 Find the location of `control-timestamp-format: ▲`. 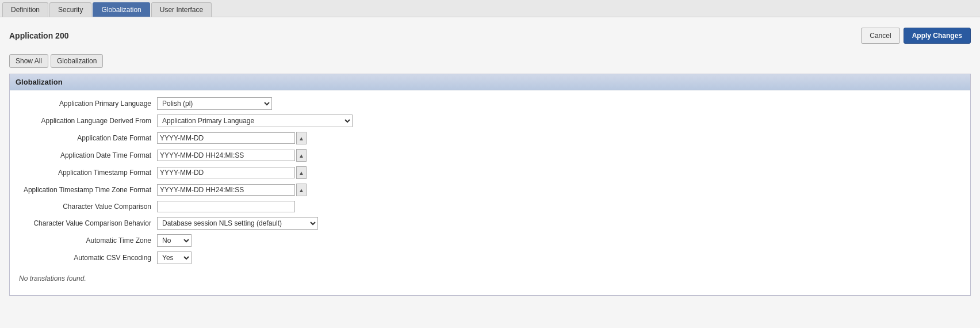

control-timestamp-format: ▲ is located at coordinates (232, 173).